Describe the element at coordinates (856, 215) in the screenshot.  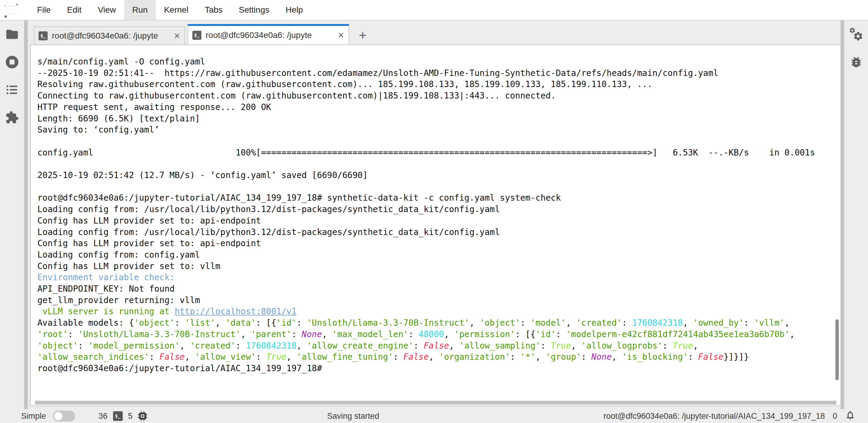
I see `right-sidebar` at that location.